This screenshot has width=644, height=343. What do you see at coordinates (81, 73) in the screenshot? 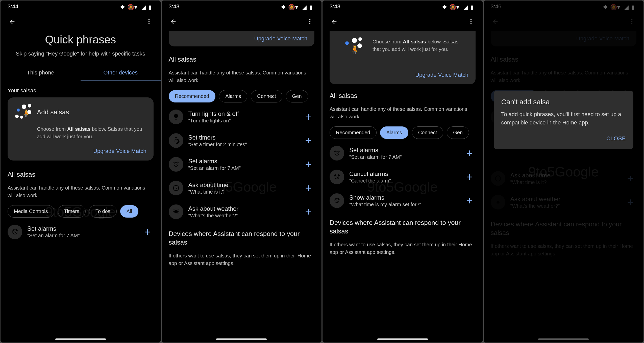
I see `tabs: This phone Other devices` at bounding box center [81, 73].